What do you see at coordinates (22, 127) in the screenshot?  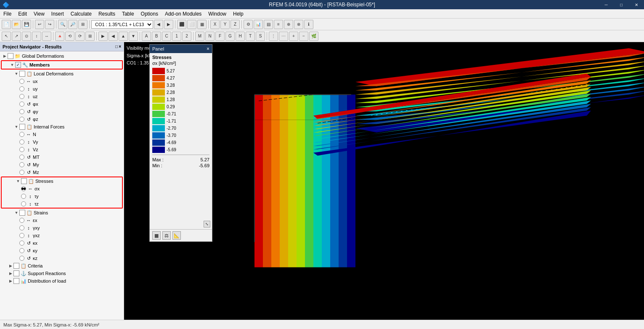 I see `check-internal` at bounding box center [22, 127].